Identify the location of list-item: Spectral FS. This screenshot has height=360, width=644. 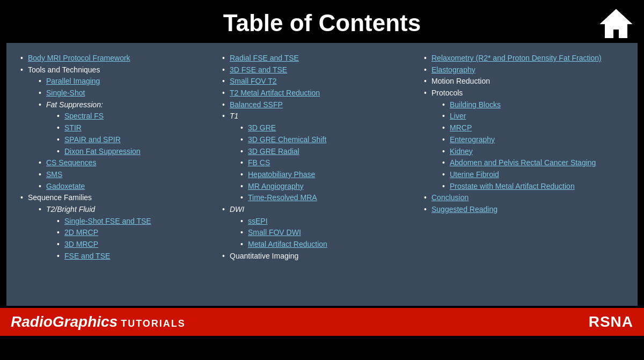
(136, 116).